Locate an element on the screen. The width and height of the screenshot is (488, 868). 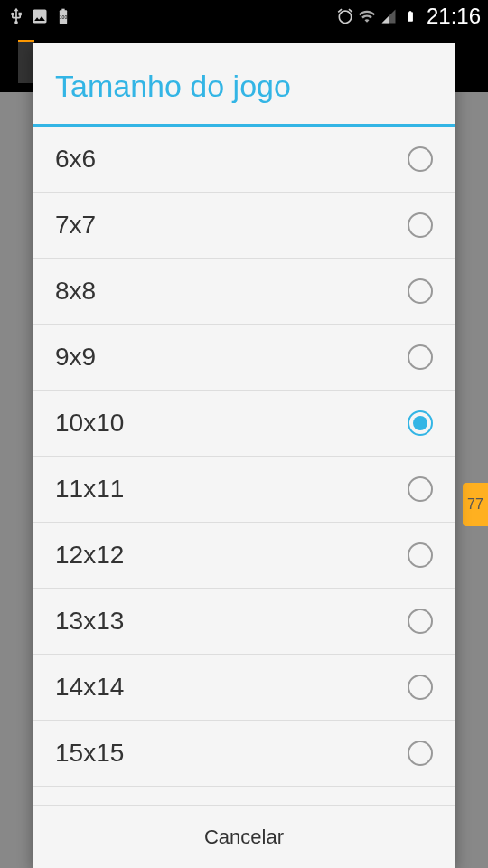
battery-icon is located at coordinates (410, 16).